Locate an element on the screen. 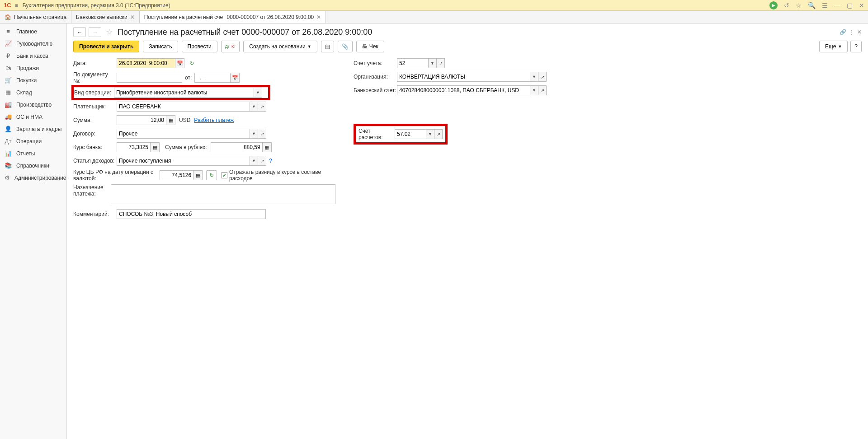 This screenshot has width=868, height=439. comment-field is located at coordinates (191, 214).